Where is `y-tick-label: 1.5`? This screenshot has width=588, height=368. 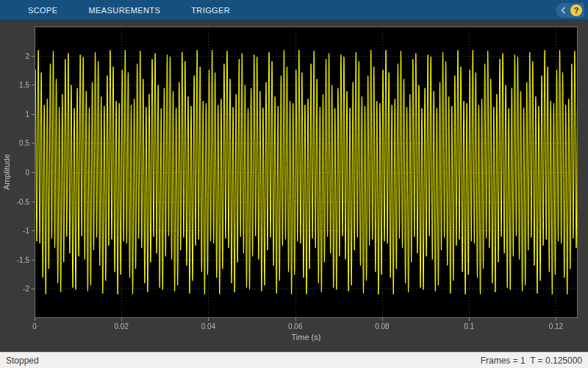
y-tick-label: 1.5 is located at coordinates (15, 85).